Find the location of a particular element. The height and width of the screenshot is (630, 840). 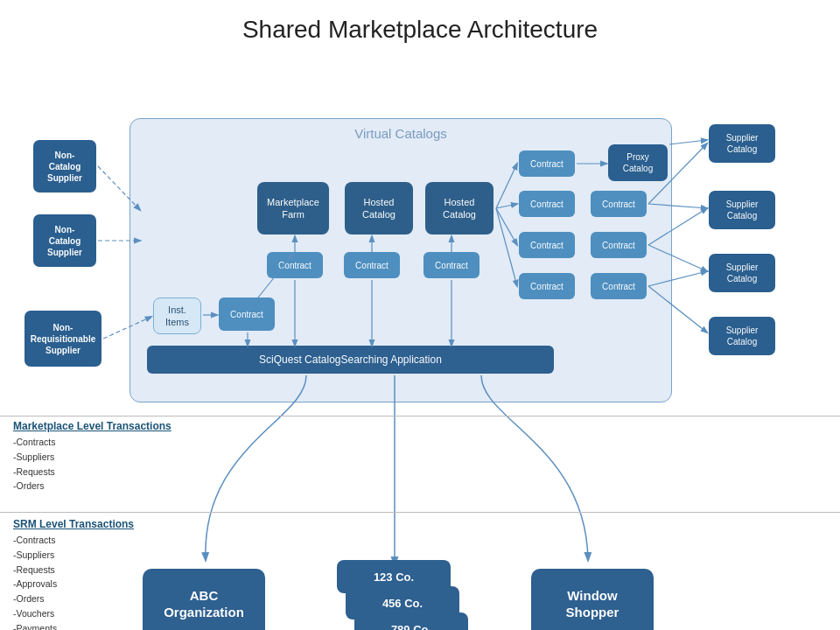

contract-row-2: Contract is located at coordinates (372, 265).